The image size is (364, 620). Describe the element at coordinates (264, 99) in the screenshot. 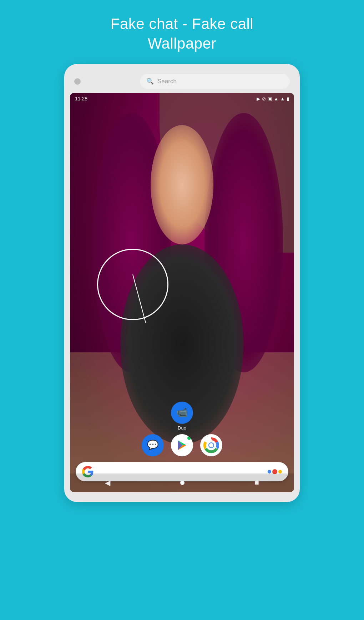

I see `dnd-icon: ⊘` at that location.